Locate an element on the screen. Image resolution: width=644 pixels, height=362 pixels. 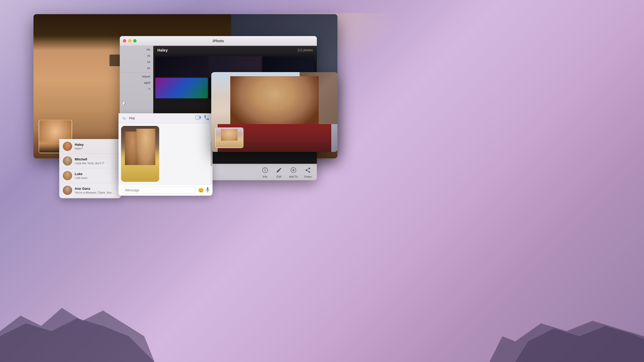
add-icon is located at coordinates (293, 170).